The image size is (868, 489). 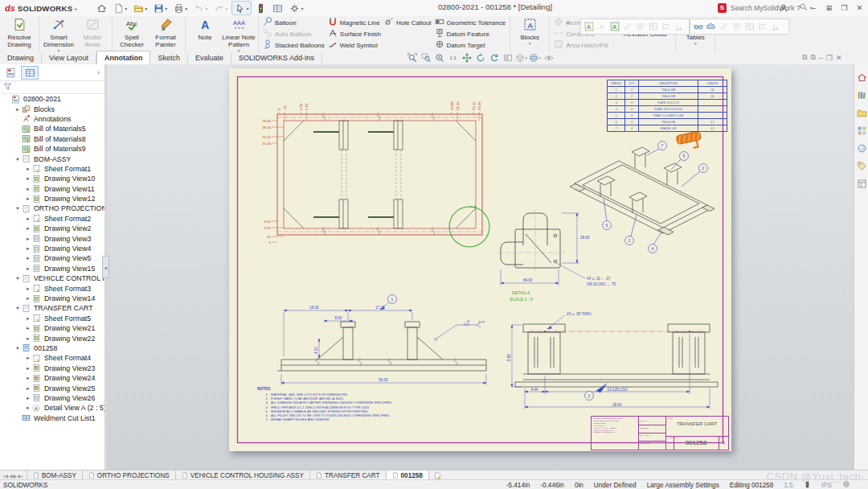 I want to click on view-orientation-icon: ▾, so click(x=521, y=58).